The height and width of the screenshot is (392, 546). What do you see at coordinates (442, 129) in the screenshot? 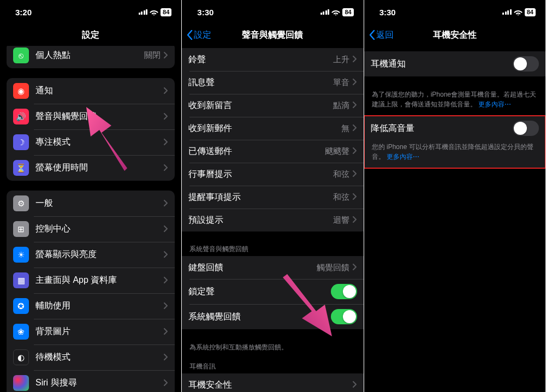
I see `row-label: 降低高音量` at bounding box center [442, 129].